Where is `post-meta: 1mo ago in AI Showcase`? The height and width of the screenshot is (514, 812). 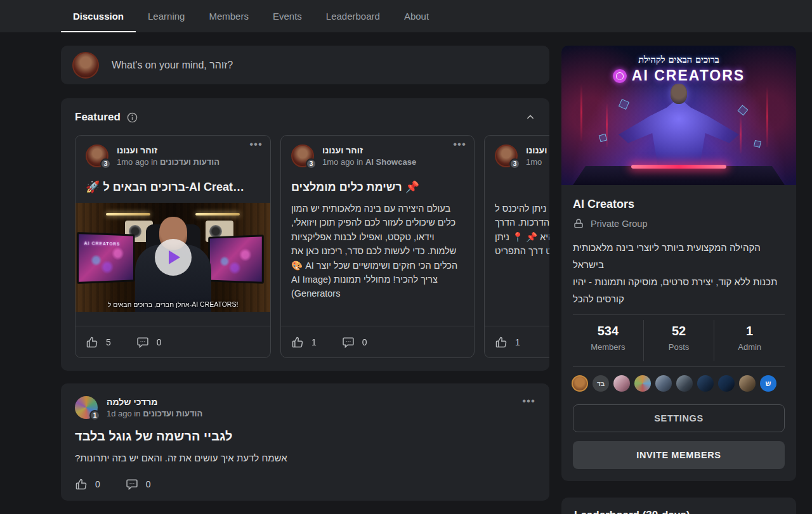 post-meta: 1mo ago in AI Showcase is located at coordinates (369, 162).